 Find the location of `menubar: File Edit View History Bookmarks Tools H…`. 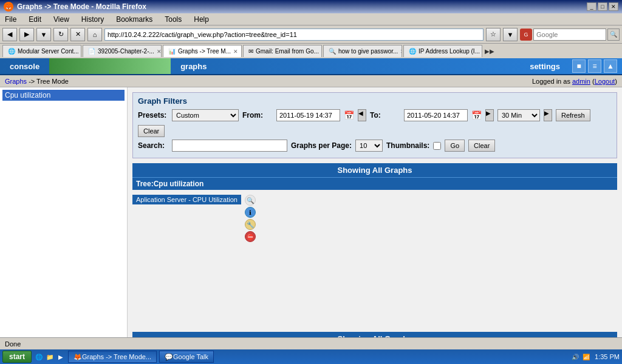

menubar: File Edit View History Bookmarks Tools H… is located at coordinates (311, 19).